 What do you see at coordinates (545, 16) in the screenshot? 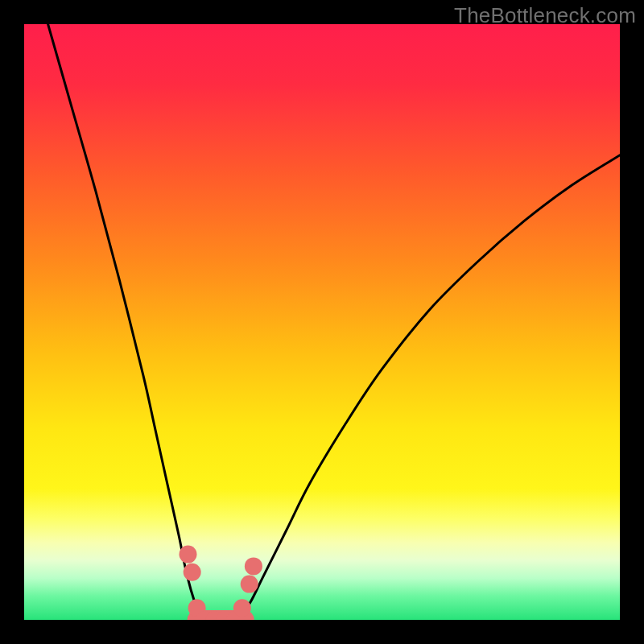
I see `watermark-text: TheBottleneck.com` at bounding box center [545, 16].